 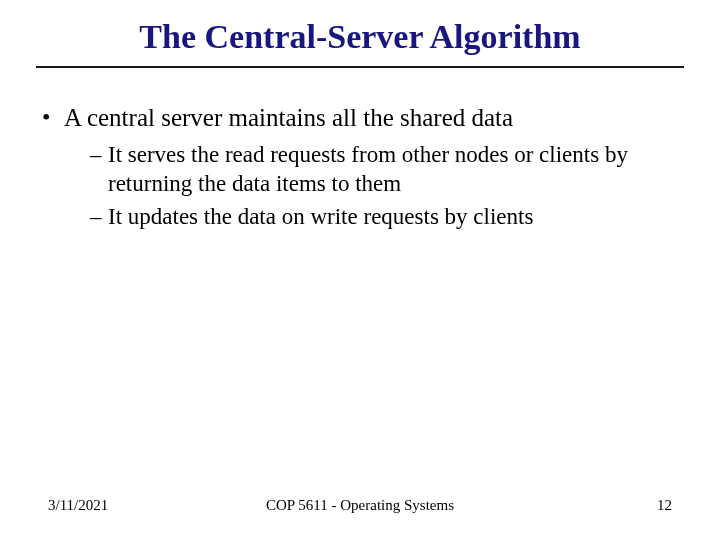 What do you see at coordinates (360, 67) in the screenshot?
I see `title-divider` at bounding box center [360, 67].